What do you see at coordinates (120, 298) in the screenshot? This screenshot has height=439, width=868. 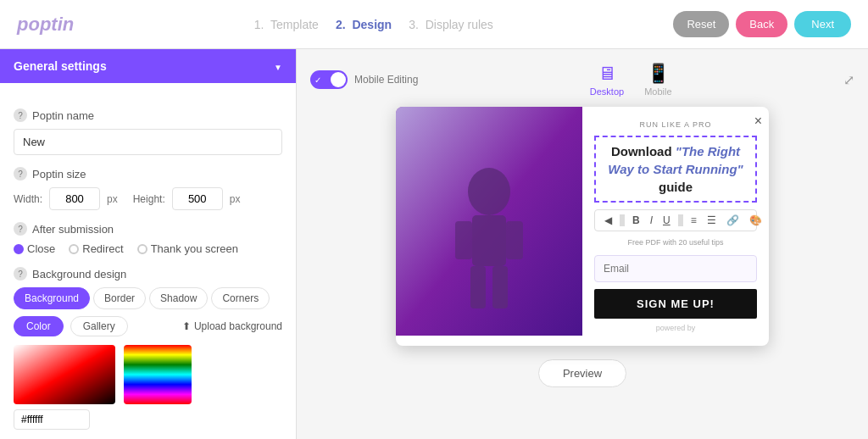 I see `tab-border: Border` at bounding box center [120, 298].